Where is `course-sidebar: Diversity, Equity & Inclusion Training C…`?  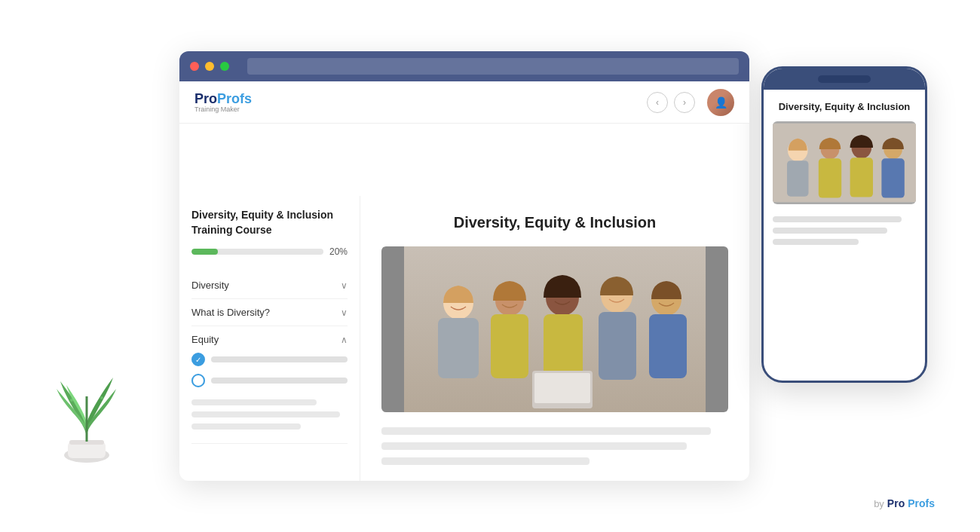 course-sidebar: Diversity, Equity & Inclusion Training C… is located at coordinates (270, 338).